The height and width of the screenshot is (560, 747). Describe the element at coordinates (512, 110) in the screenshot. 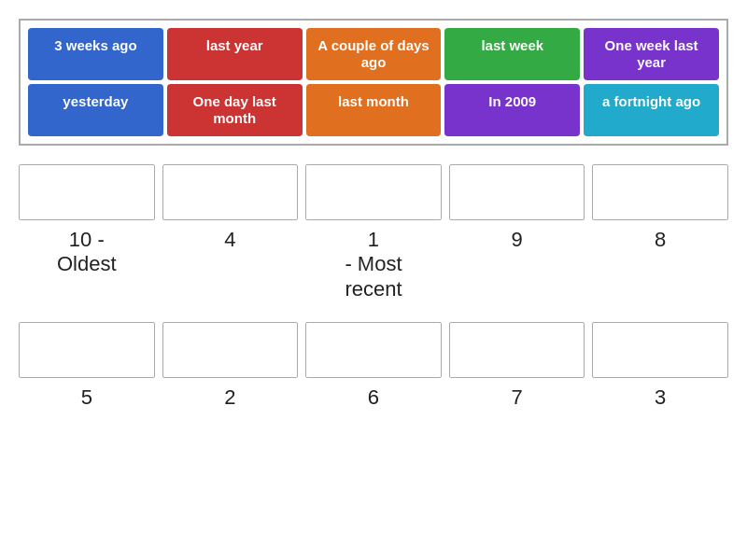

I see `tag-in2009: In 2009` at that location.